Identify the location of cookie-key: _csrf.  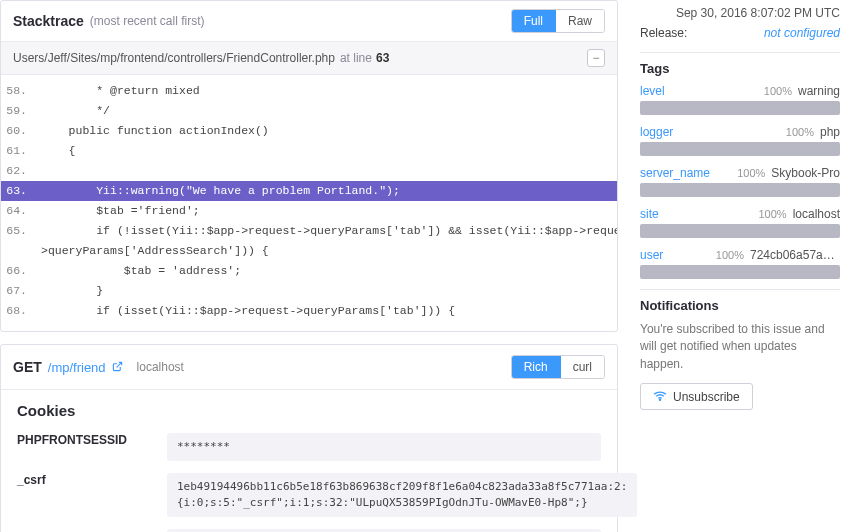
(92, 495).